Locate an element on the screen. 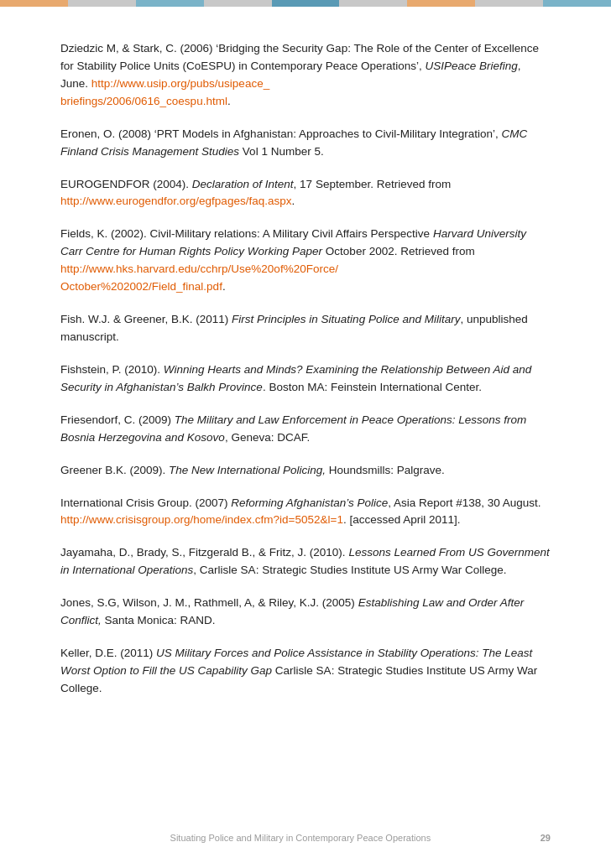  ref-dziedzic-link: http://www.usip.org/pubs/usipeace_briefi… is located at coordinates (164, 92).